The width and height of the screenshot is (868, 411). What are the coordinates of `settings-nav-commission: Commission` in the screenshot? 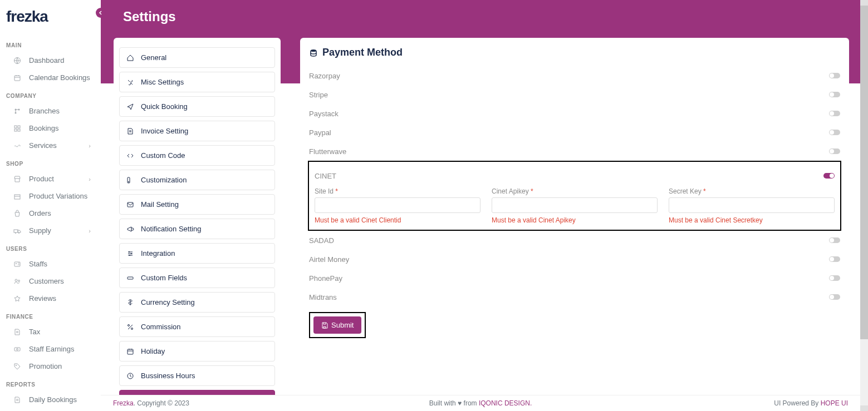 It's located at (197, 327).